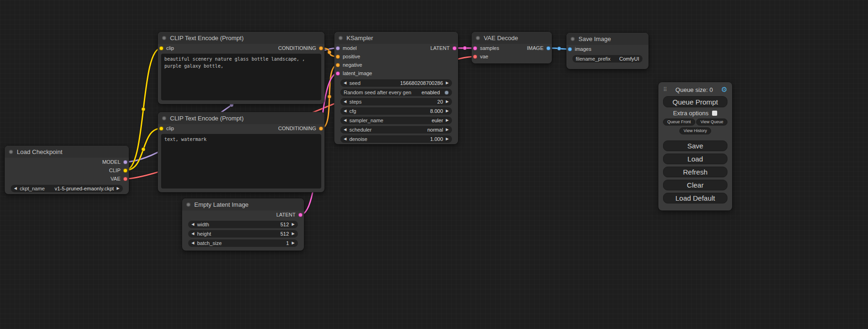 The height and width of the screenshot is (329, 868). I want to click on output-socket-model, so click(125, 162).